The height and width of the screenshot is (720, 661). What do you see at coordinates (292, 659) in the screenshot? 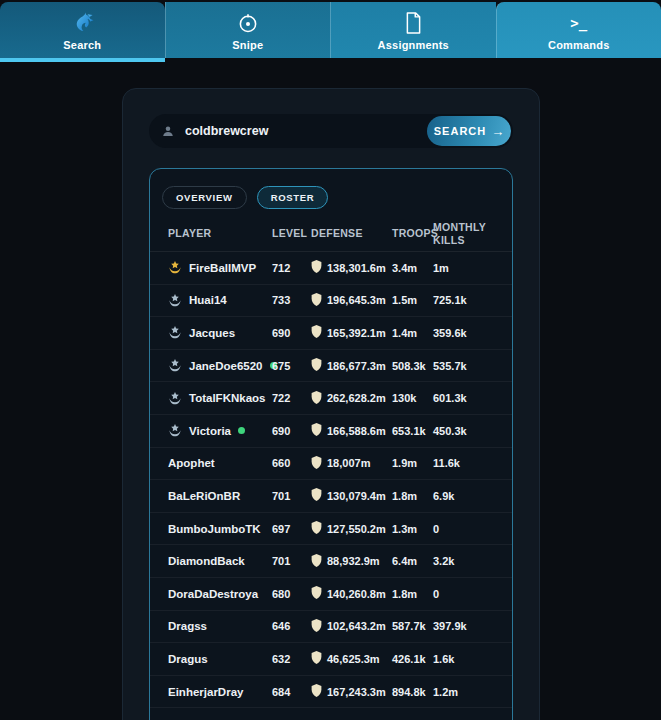
I see `level-value: 632` at bounding box center [292, 659].